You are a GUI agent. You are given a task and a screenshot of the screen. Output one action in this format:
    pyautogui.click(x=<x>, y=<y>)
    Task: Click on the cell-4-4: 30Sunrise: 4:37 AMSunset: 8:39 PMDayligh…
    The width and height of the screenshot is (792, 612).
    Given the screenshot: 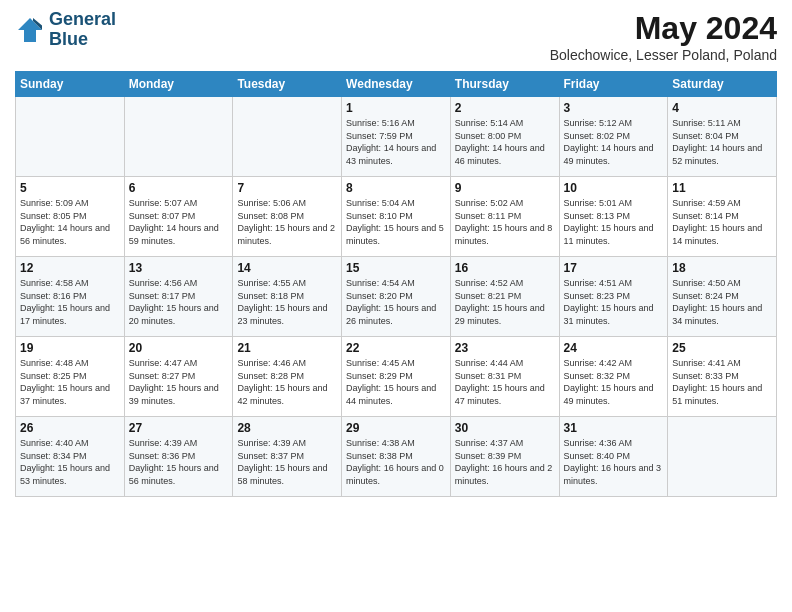 What is the action you would take?
    pyautogui.click(x=504, y=457)
    